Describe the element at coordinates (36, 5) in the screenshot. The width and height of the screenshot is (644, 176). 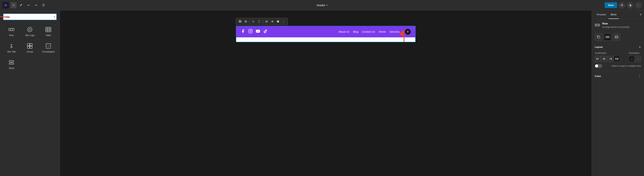
I see `redo-button: ↪` at that location.